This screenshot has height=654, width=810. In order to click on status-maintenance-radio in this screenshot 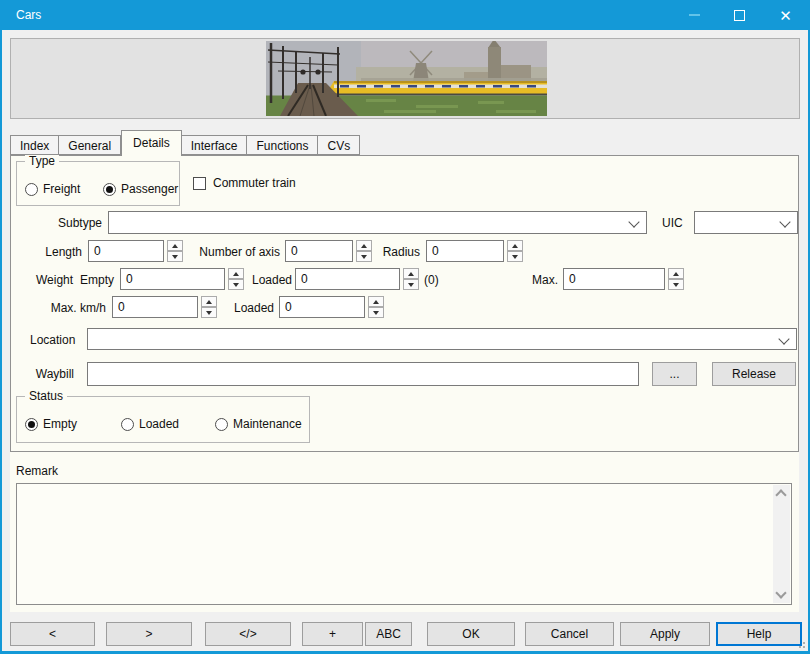, I will do `click(222, 424)`.